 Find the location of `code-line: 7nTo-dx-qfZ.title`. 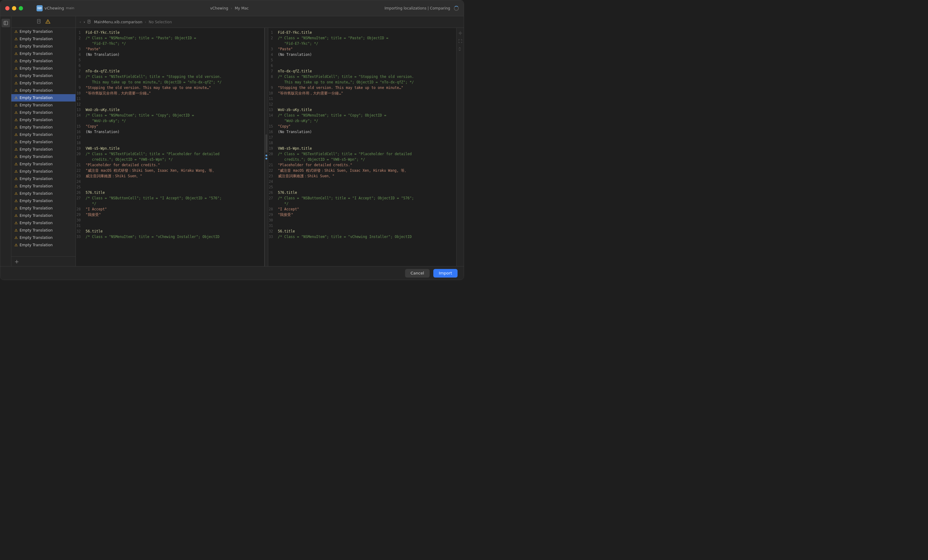

code-line: 7nTo-dx-qfZ.title is located at coordinates (170, 72).